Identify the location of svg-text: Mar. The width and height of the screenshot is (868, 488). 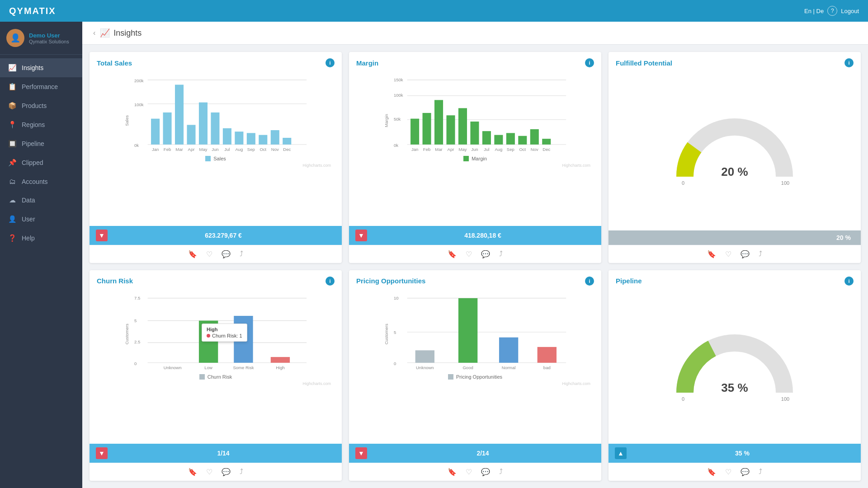
(179, 149).